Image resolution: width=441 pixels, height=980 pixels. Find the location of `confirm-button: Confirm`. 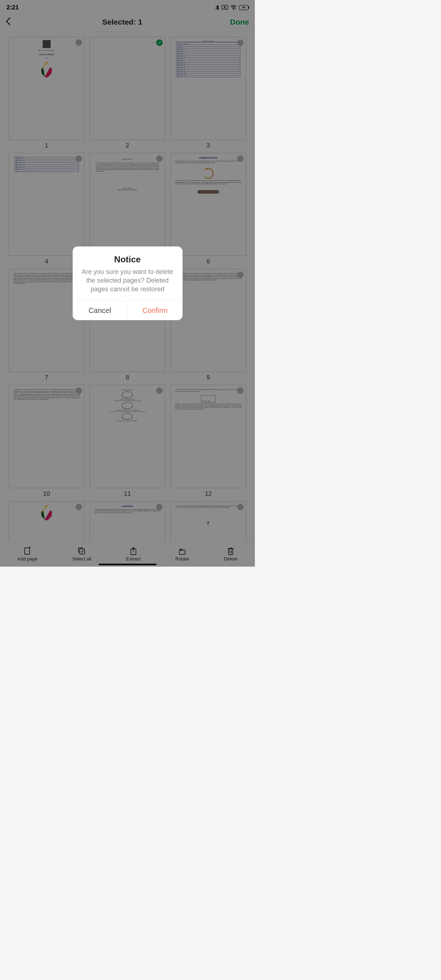

confirm-button: Confirm is located at coordinates (155, 310).